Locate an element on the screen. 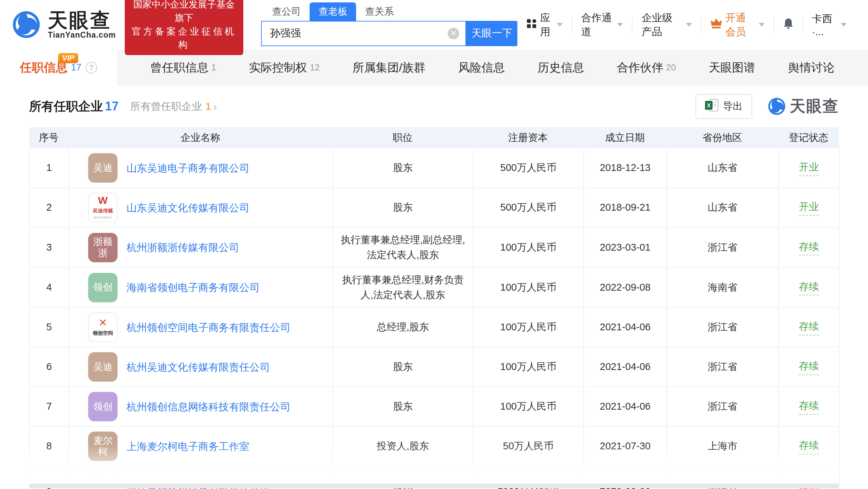  nav-item-label: 开通会员 is located at coordinates (740, 25).